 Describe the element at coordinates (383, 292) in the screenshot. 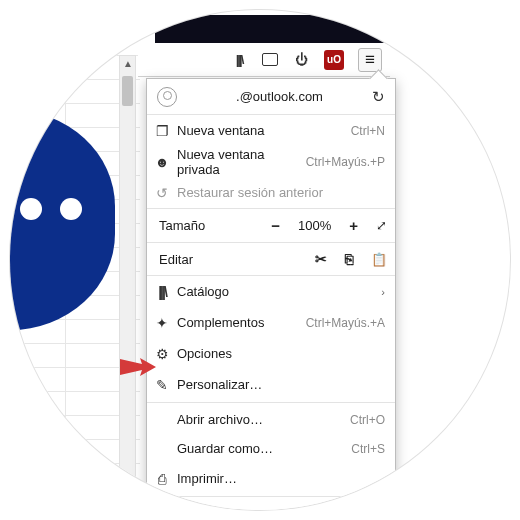

I see `chevron-right-icon: ›` at that location.